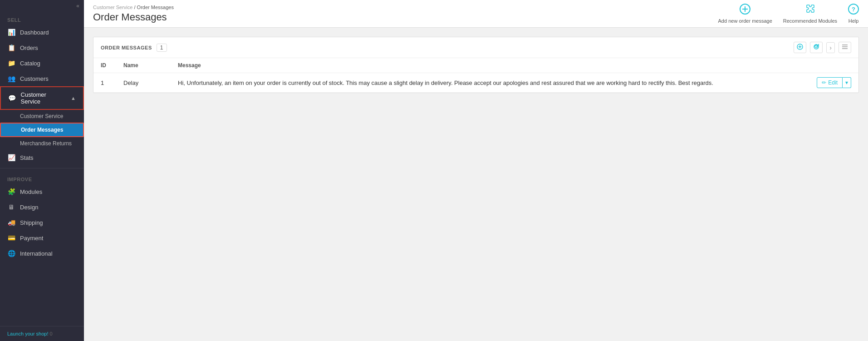  What do you see at coordinates (42, 32) in the screenshot?
I see `sidebar-item-dashboard: 📊 Dashboard` at bounding box center [42, 32].